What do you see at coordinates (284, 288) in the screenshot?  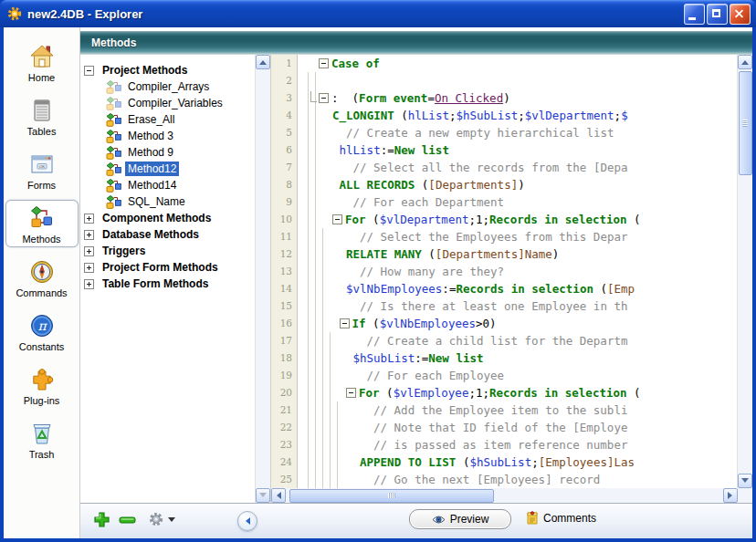 I see `line-number: 14` at bounding box center [284, 288].